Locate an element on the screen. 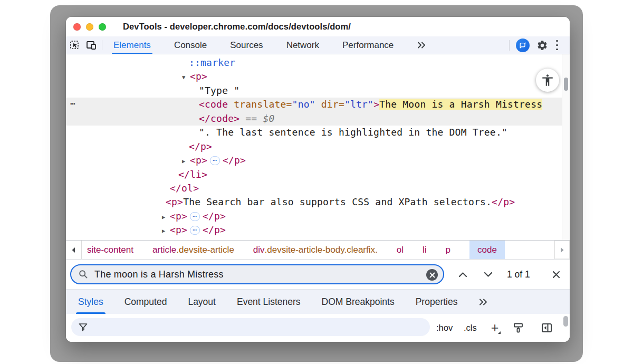  next-match-button is located at coordinates (488, 274).